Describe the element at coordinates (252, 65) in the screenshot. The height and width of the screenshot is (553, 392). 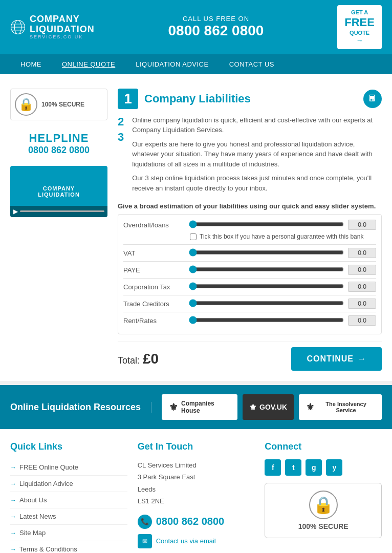
I see `nav-contact-us: CONTACT US` at that location.